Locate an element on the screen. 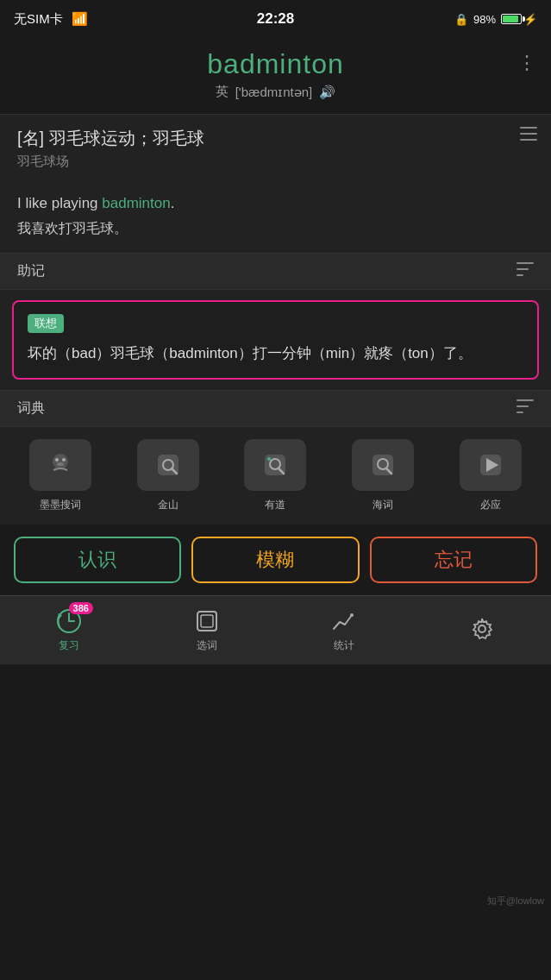  dictionary-title: 词典 is located at coordinates (31, 409).